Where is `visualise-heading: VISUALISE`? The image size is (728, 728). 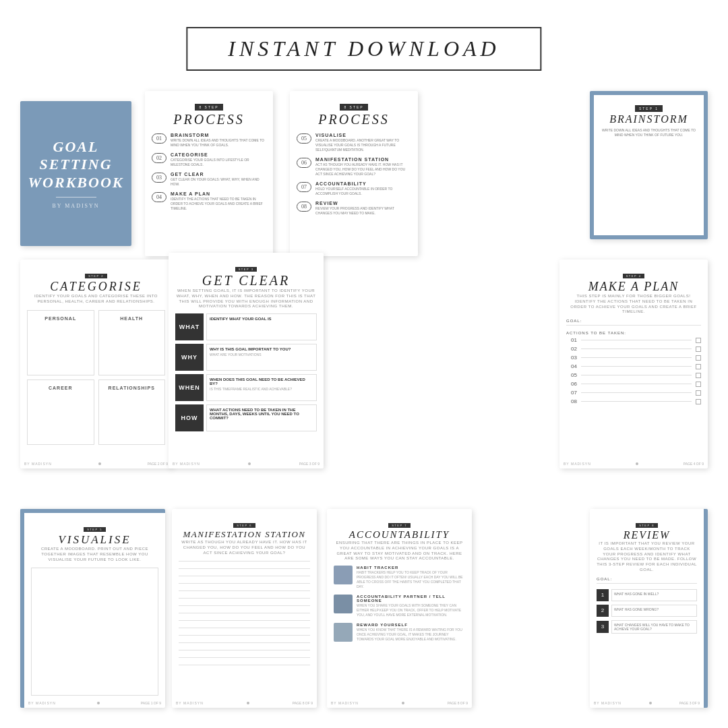 visualise-heading: VISUALISE is located at coordinates (94, 540).